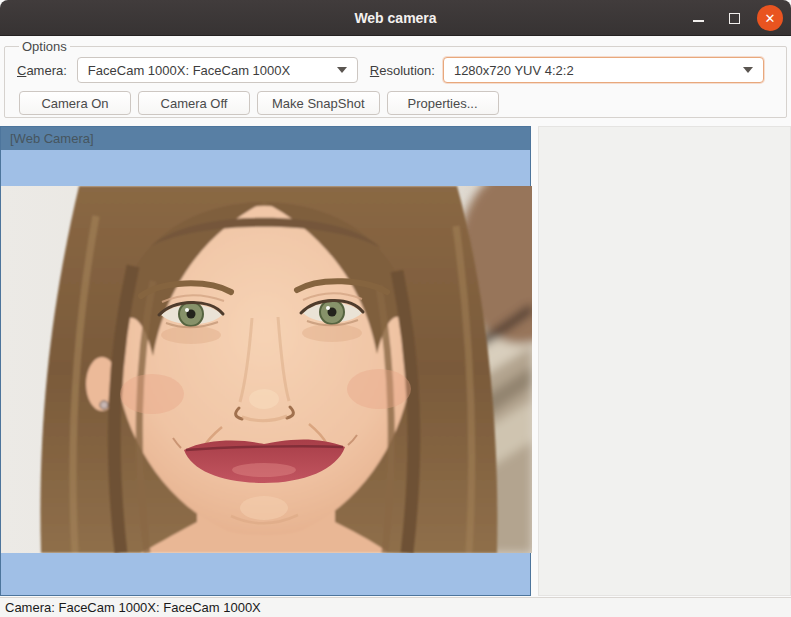 This screenshot has width=791, height=617. Describe the element at coordinates (218, 70) in the screenshot. I see `camera-select: FaceCam 1000X` at that location.